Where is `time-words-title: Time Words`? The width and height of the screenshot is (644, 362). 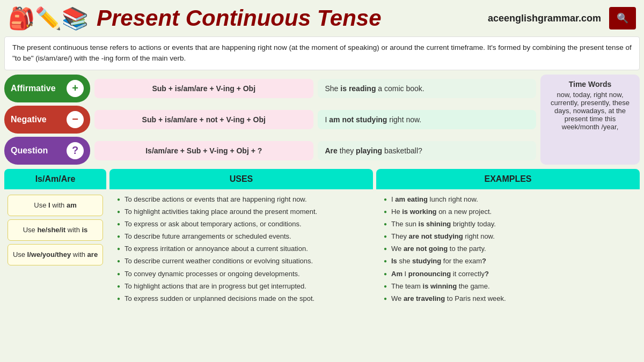 time-words-title: Time Words is located at coordinates (590, 84).